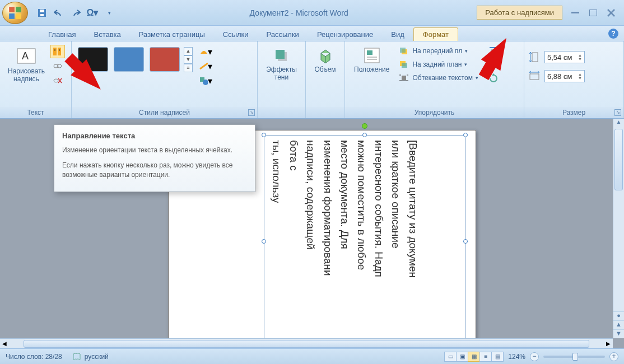  I want to click on textbox-content: [Введите цитату из докумен или краткое о…, so click(344, 241).